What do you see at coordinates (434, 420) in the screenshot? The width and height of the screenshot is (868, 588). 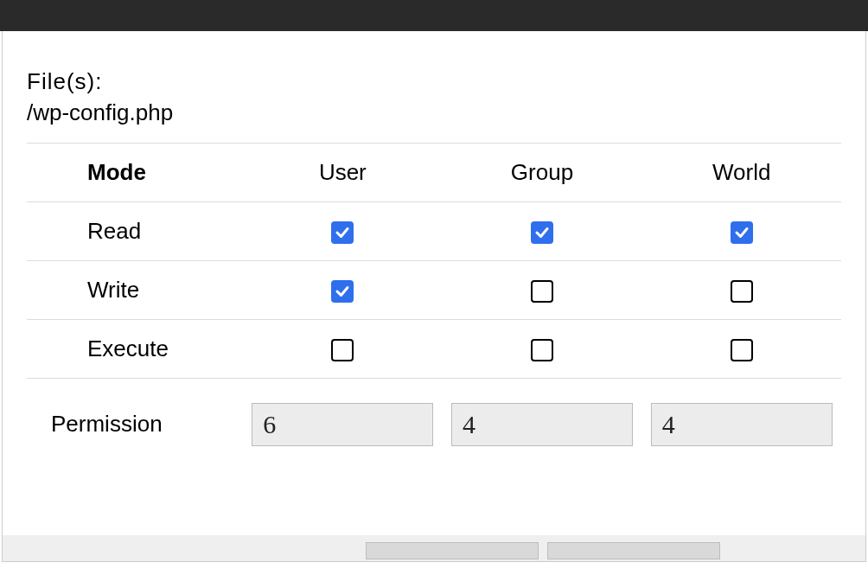 I see `table-row-permission: Permission` at bounding box center [434, 420].